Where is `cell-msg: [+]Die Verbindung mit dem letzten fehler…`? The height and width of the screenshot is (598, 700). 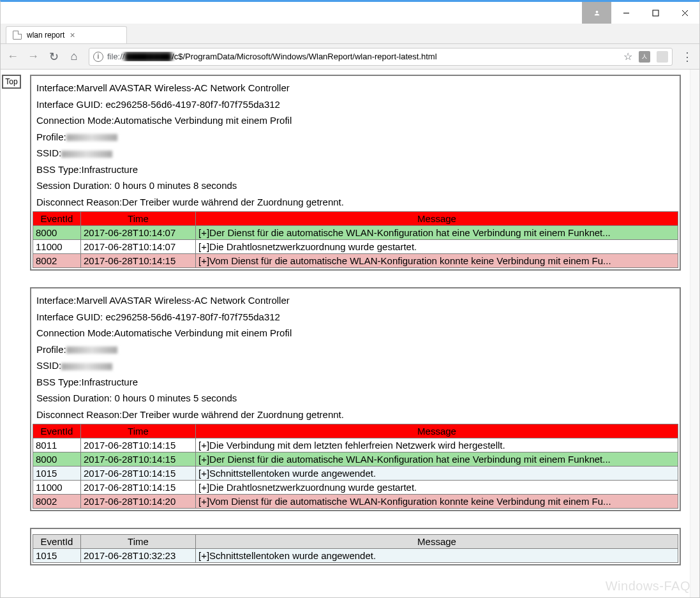 cell-msg: [+]Die Verbindung mit dem letzten fehler… is located at coordinates (437, 445).